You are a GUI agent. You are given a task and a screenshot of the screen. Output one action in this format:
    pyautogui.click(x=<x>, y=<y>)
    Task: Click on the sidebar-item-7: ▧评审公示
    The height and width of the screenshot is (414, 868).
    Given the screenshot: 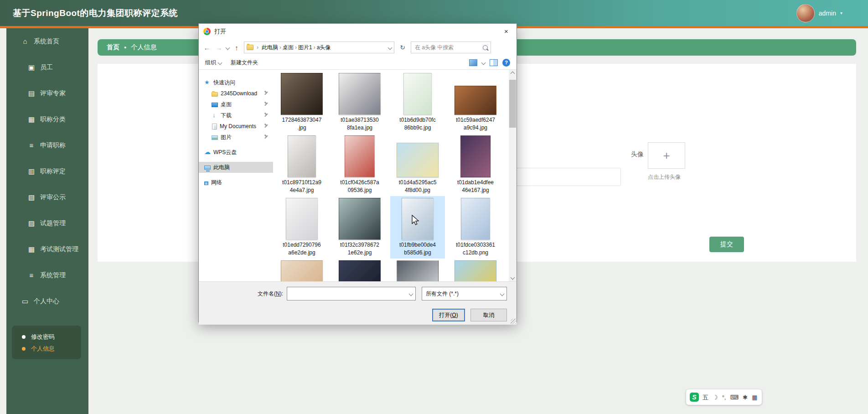 What is the action you would take?
    pyautogui.click(x=47, y=197)
    